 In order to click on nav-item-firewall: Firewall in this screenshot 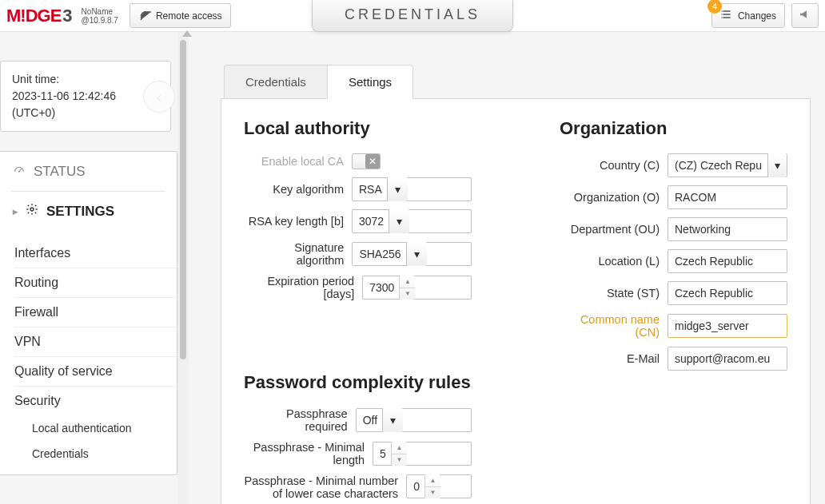, I will do `click(96, 313)`.